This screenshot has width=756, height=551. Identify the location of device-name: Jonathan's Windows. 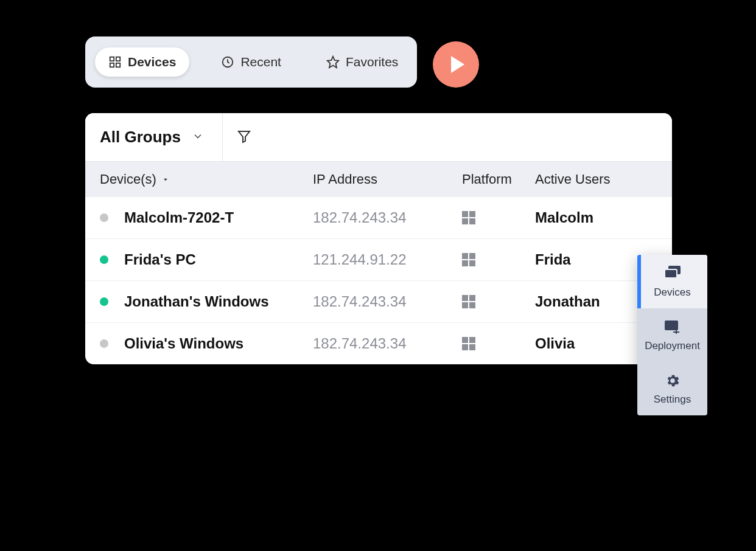
(197, 302).